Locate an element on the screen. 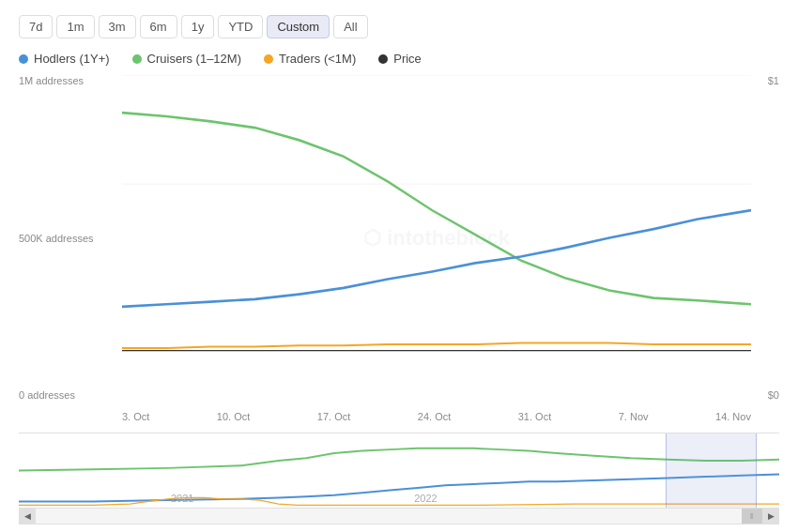 This screenshot has width=798, height=532. navigator-chart: 2021 2022 is located at coordinates (399, 470).